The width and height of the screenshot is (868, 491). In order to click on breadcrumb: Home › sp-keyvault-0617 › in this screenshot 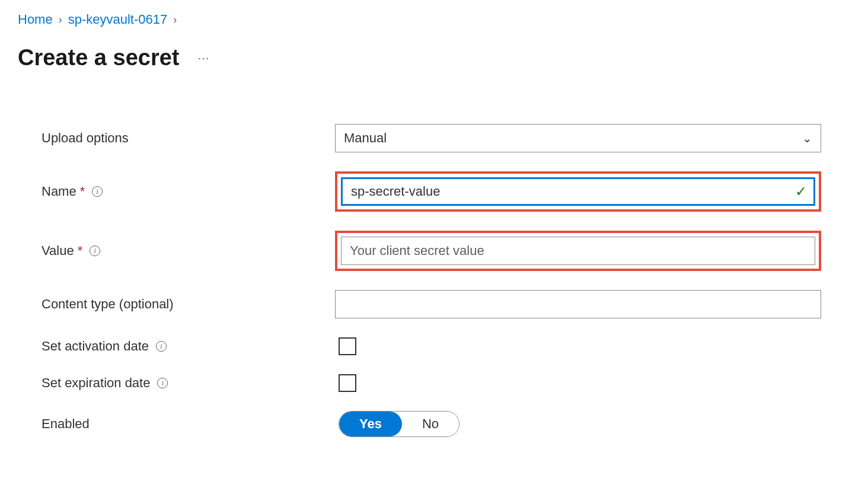, I will do `click(434, 20)`.